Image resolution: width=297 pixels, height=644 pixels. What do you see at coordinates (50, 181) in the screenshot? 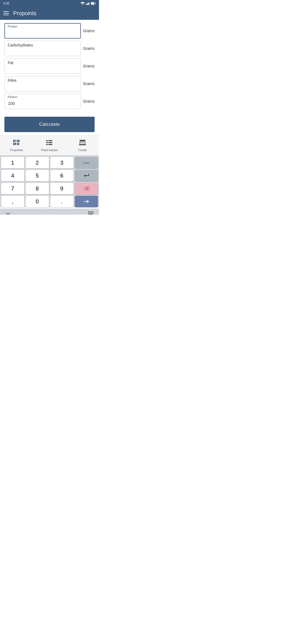
I see `numeric-keyboard: 1 2 3 — 4 5 6 7 8 9 , 0 .` at bounding box center [50, 181].